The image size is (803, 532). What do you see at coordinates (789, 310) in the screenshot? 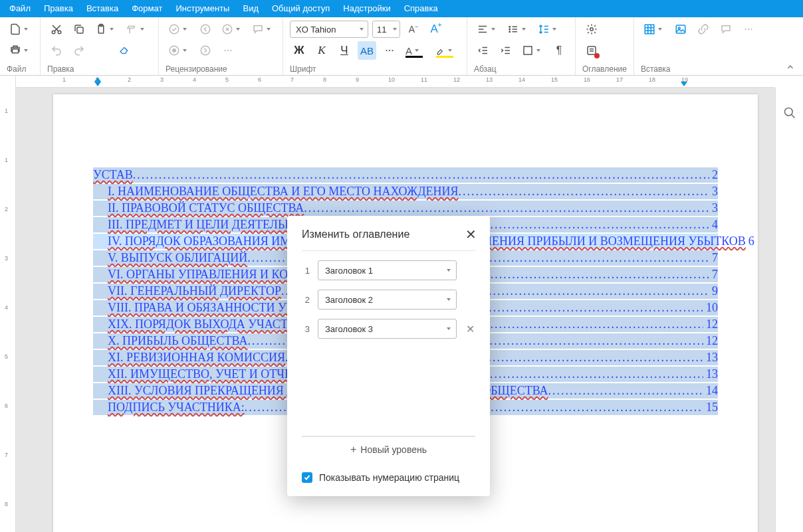
I see `right-sidebar` at bounding box center [789, 310].